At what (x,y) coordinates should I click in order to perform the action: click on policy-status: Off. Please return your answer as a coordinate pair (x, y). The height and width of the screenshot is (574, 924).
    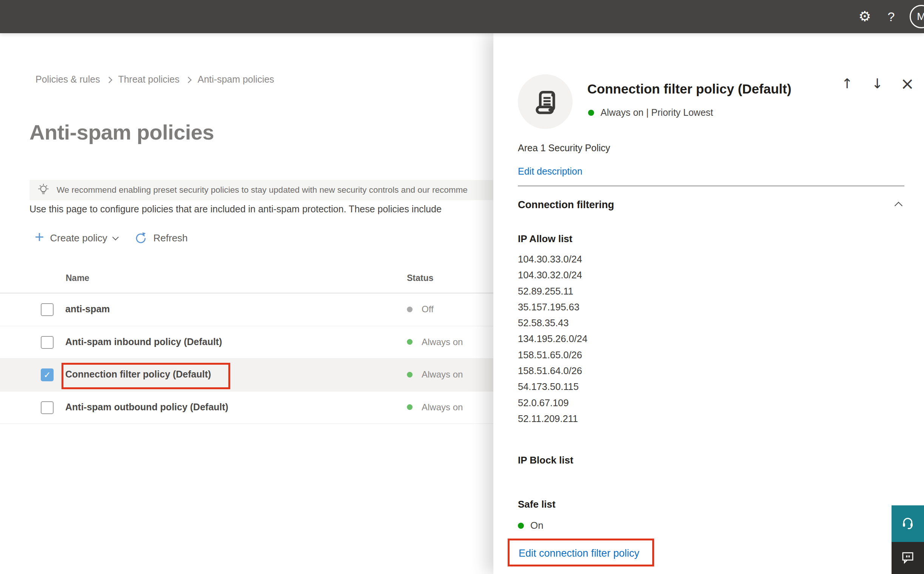
    Looking at the image, I should click on (420, 309).